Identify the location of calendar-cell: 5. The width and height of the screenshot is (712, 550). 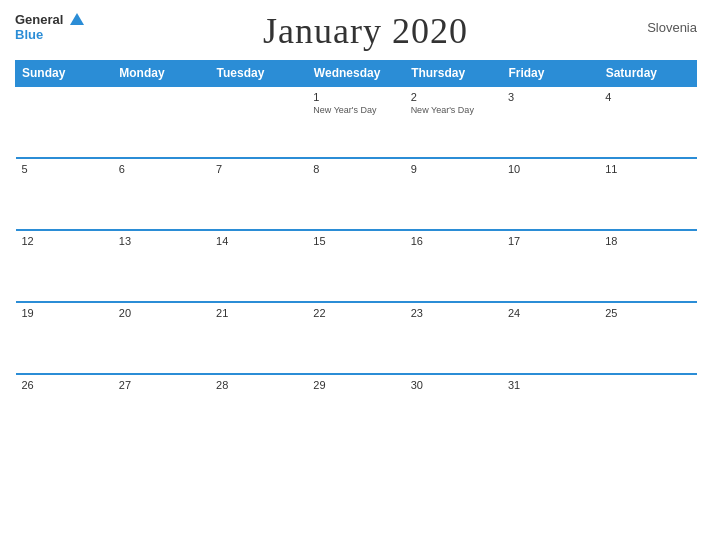
(64, 194).